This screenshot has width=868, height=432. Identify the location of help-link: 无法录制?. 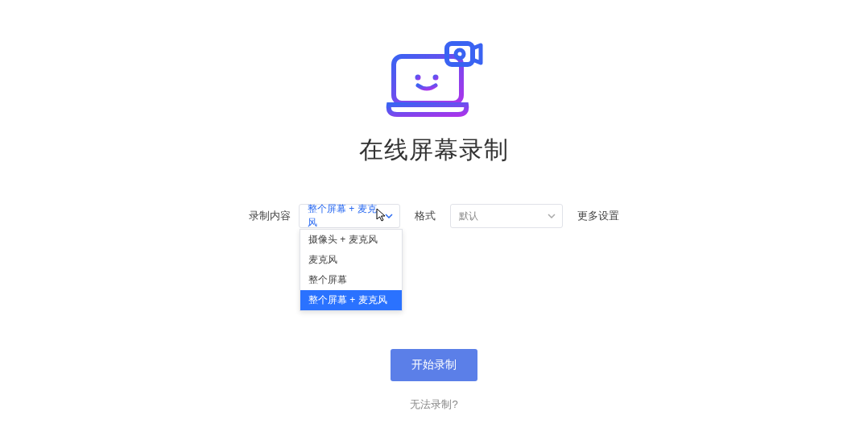
(433, 405).